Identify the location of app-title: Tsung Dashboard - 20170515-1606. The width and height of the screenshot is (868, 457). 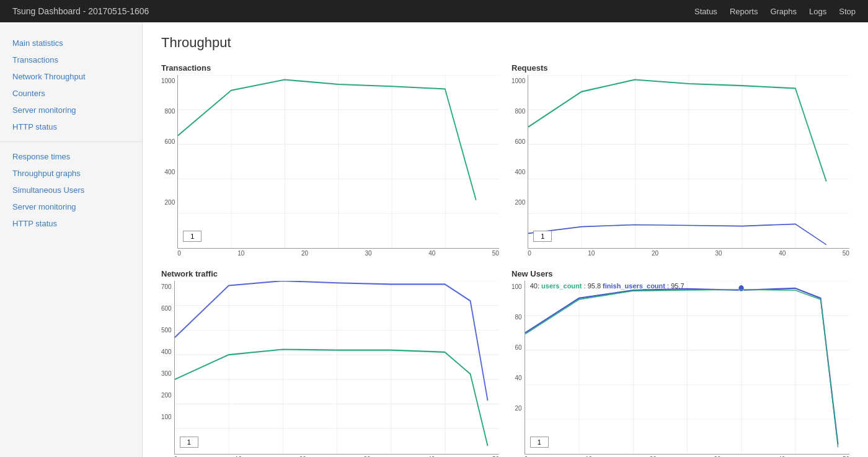
(81, 11).